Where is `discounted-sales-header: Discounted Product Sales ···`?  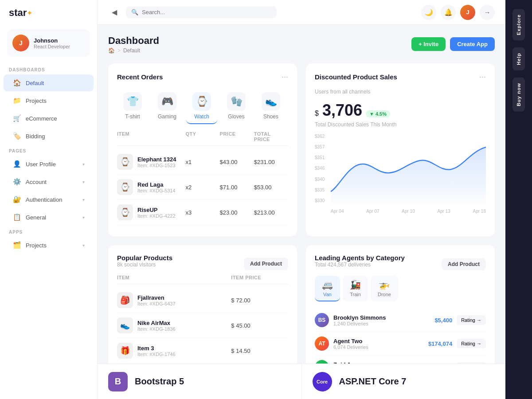 discounted-sales-header: Discounted Product Sales ··· is located at coordinates (400, 77).